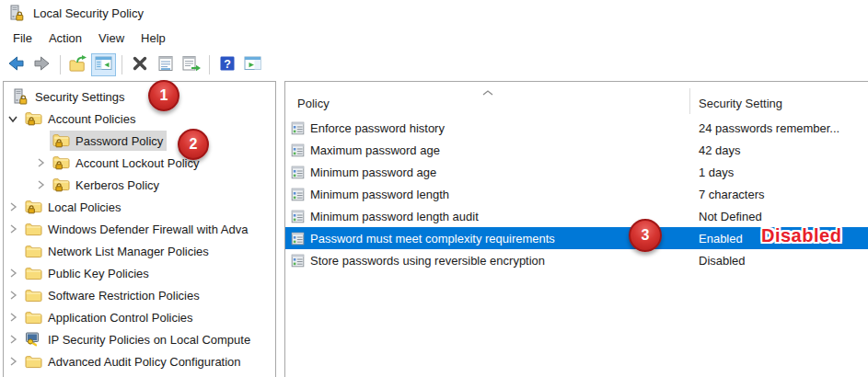  What do you see at coordinates (140, 185) in the screenshot?
I see `tree-item: Kerberos Policy` at bounding box center [140, 185].